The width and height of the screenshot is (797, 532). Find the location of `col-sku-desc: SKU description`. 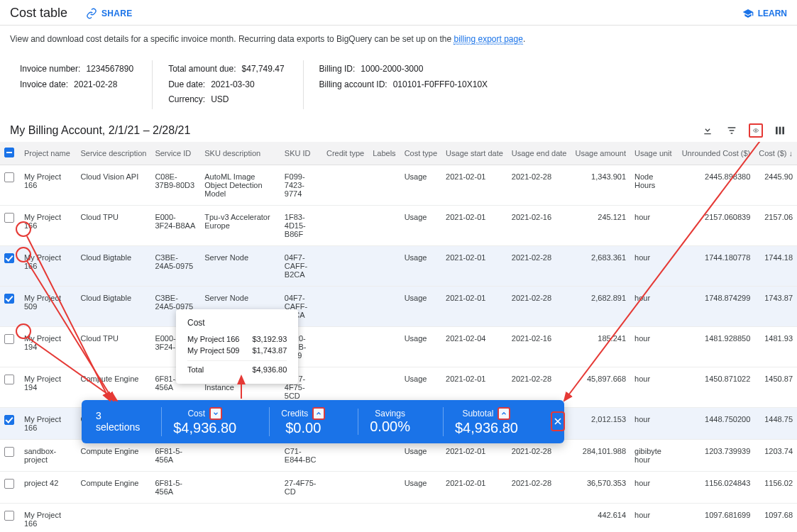

col-sku-desc: SKU description is located at coordinates (240, 153).